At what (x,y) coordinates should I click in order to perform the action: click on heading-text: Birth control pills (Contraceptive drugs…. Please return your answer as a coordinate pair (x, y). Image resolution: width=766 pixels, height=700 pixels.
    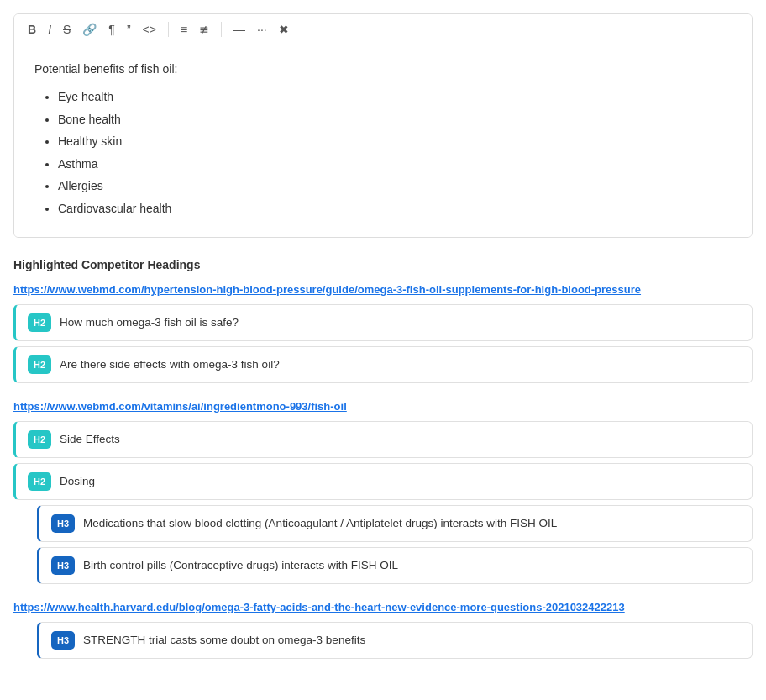
    Looking at the image, I should click on (240, 565).